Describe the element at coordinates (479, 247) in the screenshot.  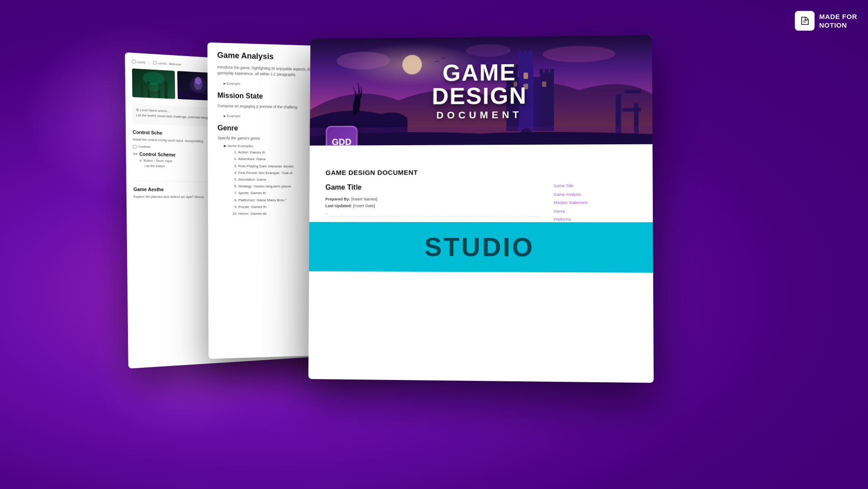
I see `front-strip-text: STUDIO` at that location.